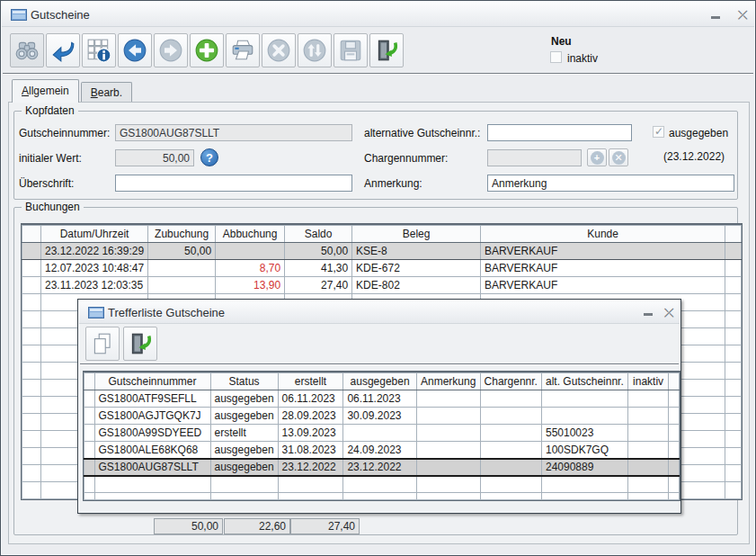  What do you see at coordinates (153, 416) in the screenshot?
I see `cell-nummer: GS1800AGJTGQK7J` at bounding box center [153, 416].